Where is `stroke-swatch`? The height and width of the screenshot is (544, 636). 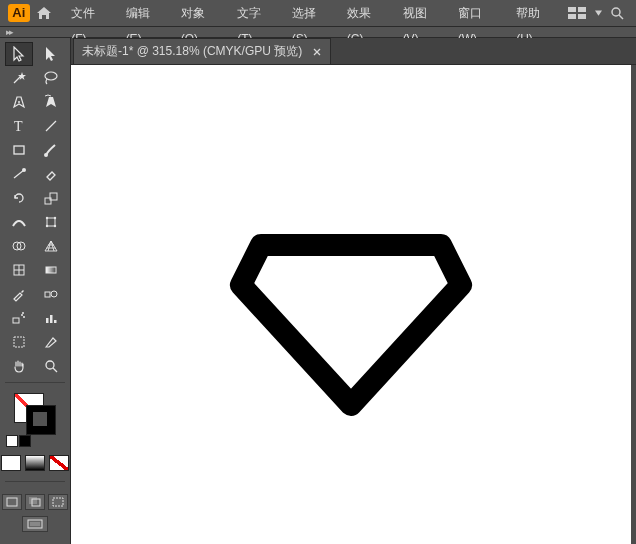 stroke-swatch is located at coordinates (41, 420).